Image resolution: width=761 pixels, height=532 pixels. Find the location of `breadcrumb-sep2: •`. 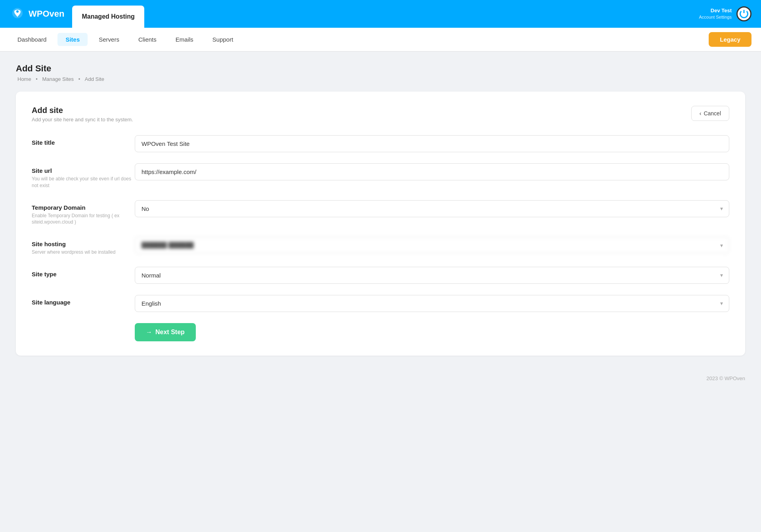

breadcrumb-sep2: • is located at coordinates (79, 79).